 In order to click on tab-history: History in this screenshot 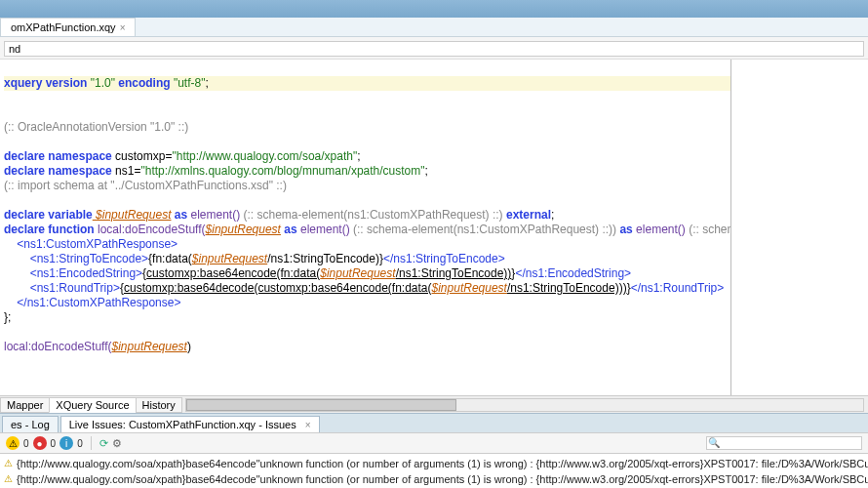, I will do `click(159, 405)`.